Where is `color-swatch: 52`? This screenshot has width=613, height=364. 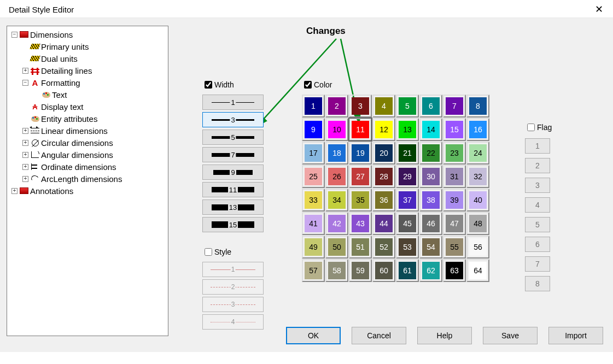 color-swatch: 52 is located at coordinates (384, 247).